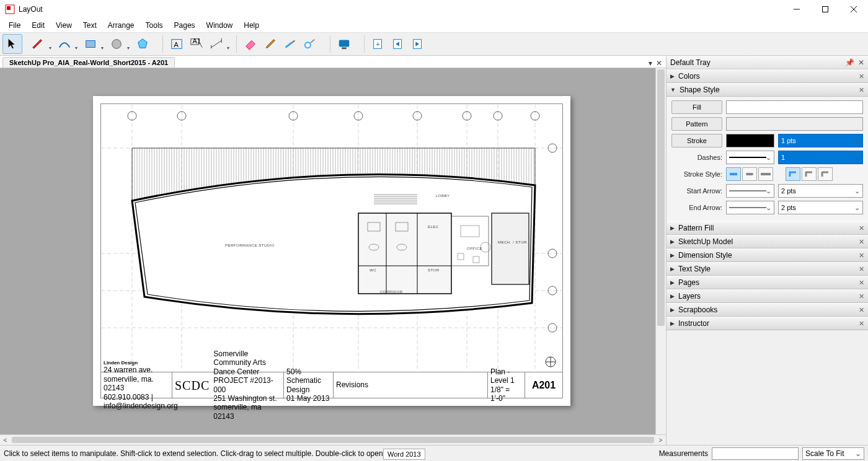  I want to click on measurements-input, so click(755, 454).